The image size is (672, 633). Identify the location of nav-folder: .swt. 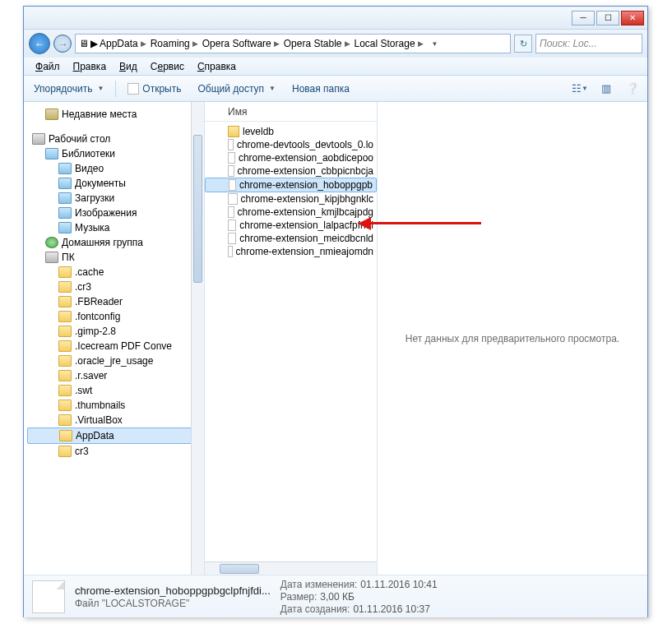
(115, 390).